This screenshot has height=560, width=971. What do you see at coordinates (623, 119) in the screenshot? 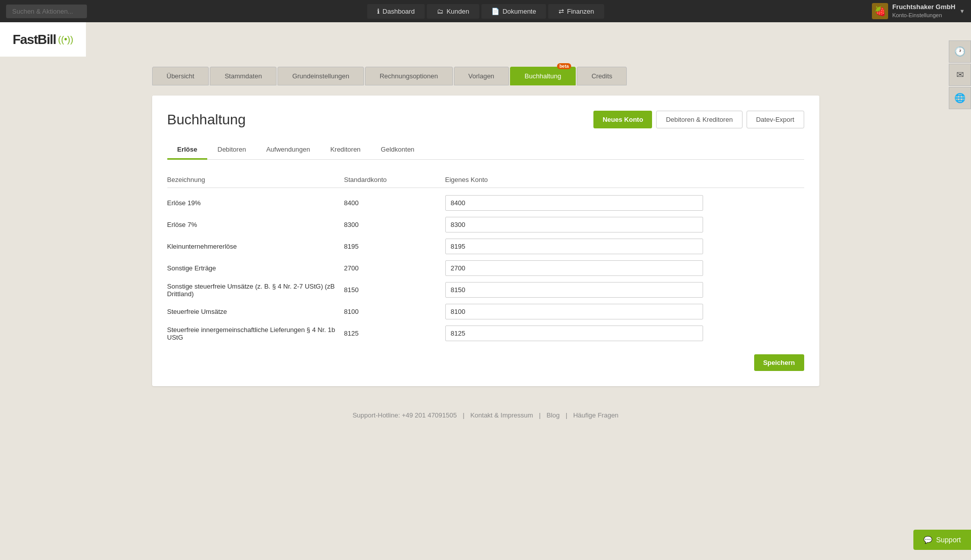
I see `neues-konto-button: Neues Konto` at bounding box center [623, 119].